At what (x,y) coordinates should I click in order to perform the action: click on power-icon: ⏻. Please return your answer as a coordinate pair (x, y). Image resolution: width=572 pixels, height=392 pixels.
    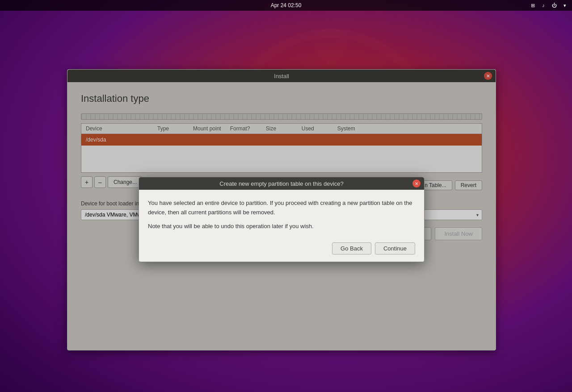
    Looking at the image, I should click on (554, 5).